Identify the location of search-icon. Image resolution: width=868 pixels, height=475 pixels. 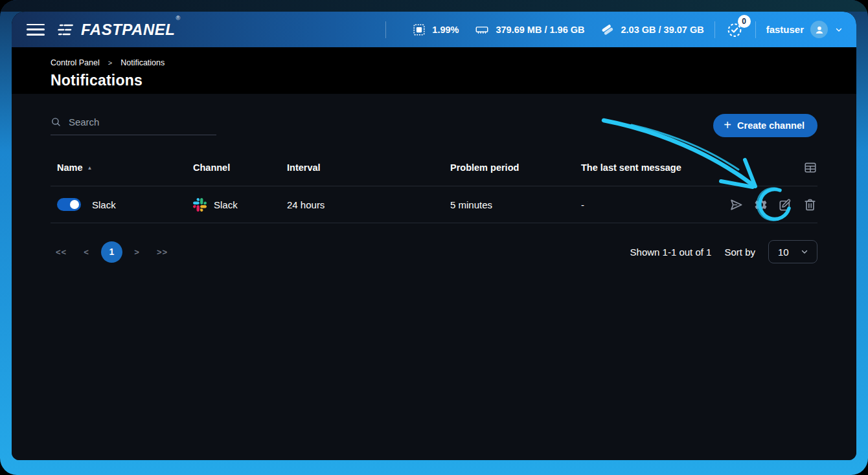
(56, 122).